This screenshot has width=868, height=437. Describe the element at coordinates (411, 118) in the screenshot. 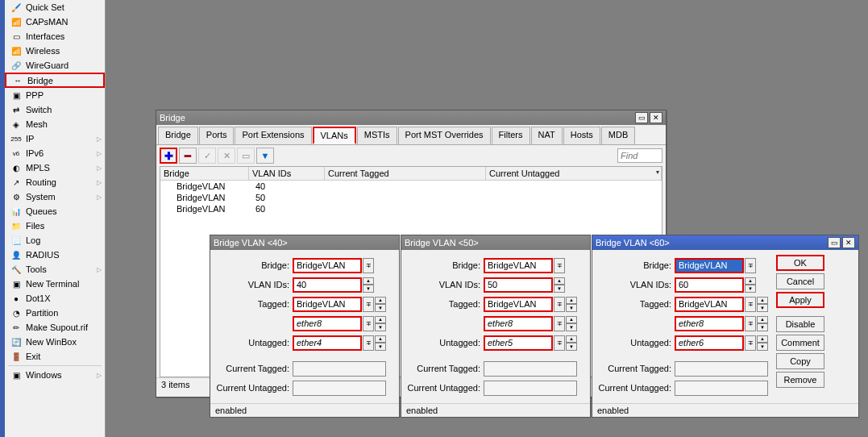

I see `titlebar: Bridge ▭ ✕` at that location.